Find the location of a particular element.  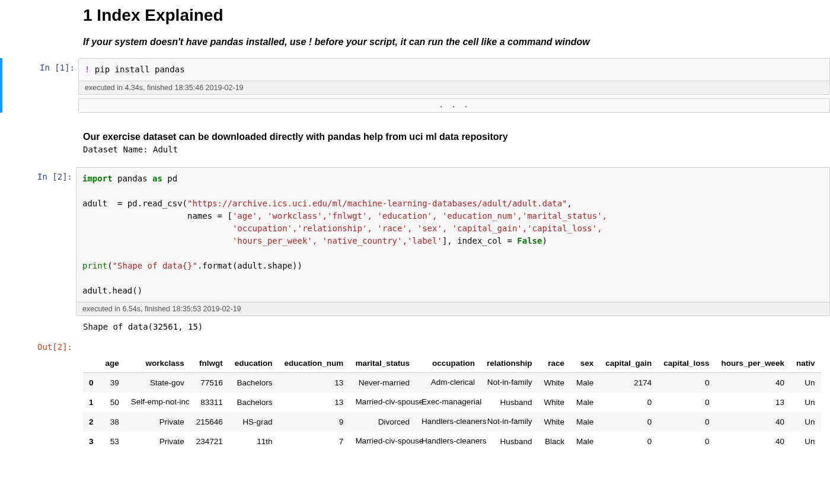

col-header: sex is located at coordinates (585, 363).